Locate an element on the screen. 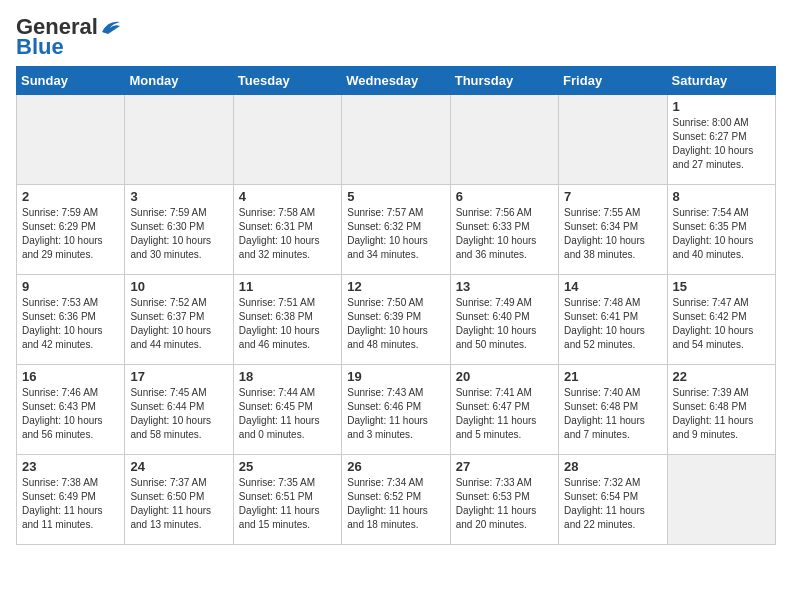 Image resolution: width=792 pixels, height=612 pixels. day-number: 4 is located at coordinates (288, 196).